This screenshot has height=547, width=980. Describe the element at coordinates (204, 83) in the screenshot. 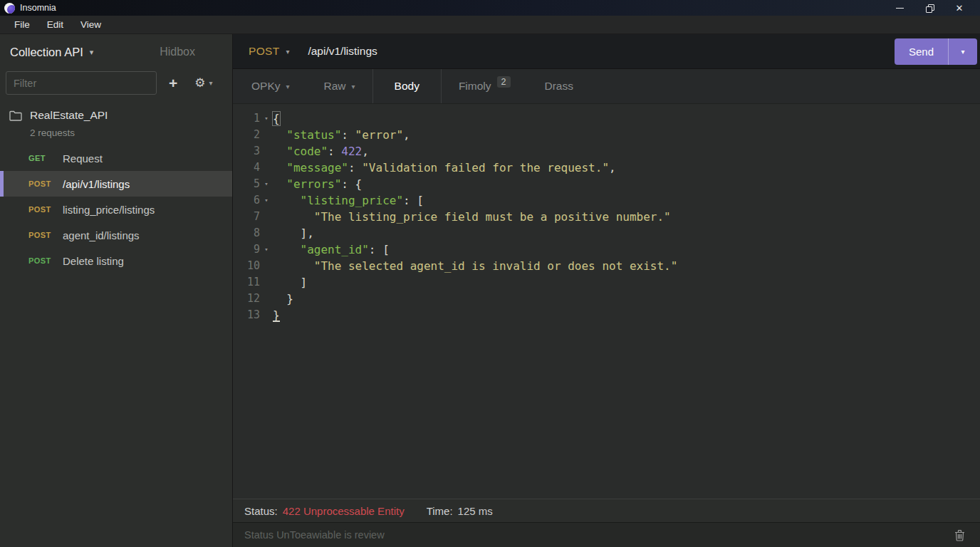

I see `settings-dropdown: ⚙ ▾` at that location.